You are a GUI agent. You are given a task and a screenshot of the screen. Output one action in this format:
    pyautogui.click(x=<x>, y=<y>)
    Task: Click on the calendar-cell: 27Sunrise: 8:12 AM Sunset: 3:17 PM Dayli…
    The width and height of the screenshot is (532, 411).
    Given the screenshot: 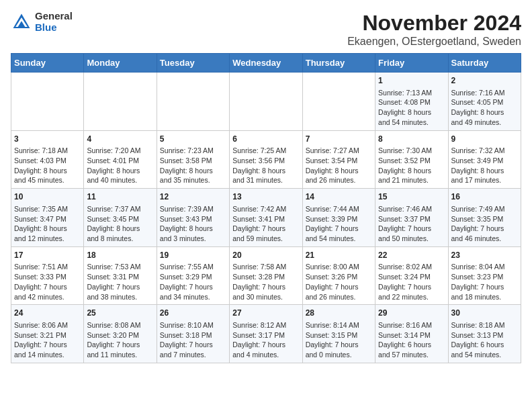 What is the action you would take?
    pyautogui.click(x=266, y=334)
    